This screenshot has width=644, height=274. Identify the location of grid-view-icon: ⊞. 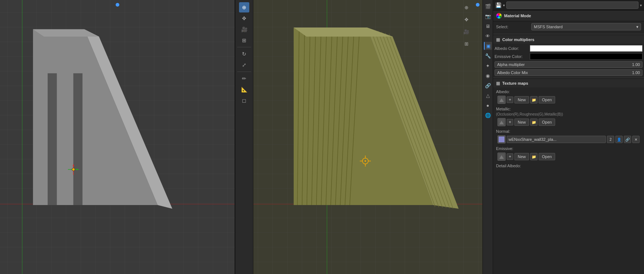
(244, 40).